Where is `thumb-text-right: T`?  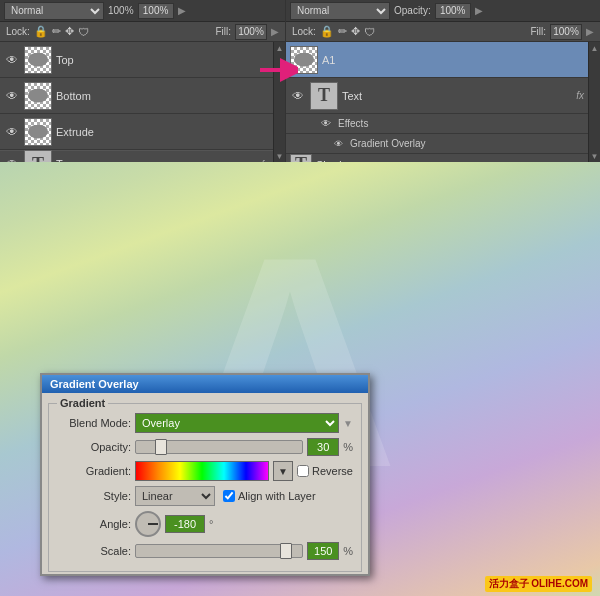 thumb-text-right: T is located at coordinates (324, 96).